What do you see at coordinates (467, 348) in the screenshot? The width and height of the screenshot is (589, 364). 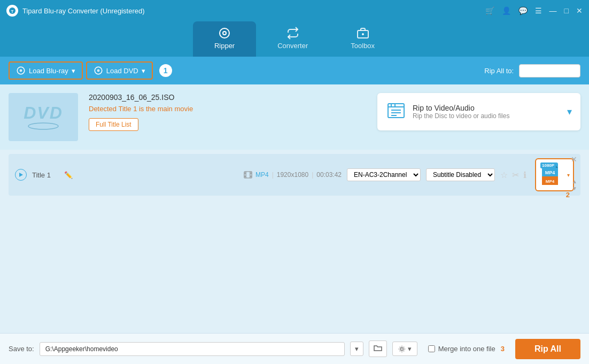 I see `merge-label: Merge into one file` at bounding box center [467, 348].